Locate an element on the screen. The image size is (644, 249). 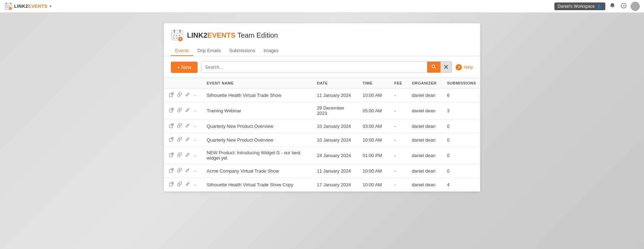
event-name-cell: Silhouette Health Virtual Trade Show is located at coordinates (257, 95).